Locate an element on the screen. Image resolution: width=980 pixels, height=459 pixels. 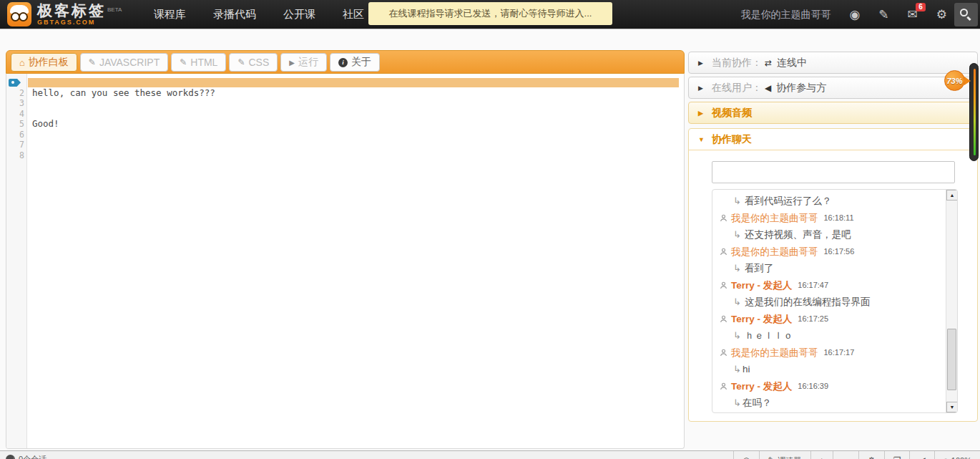
editor-line: 2hello, can you see these workds??? is located at coordinates (345, 93).